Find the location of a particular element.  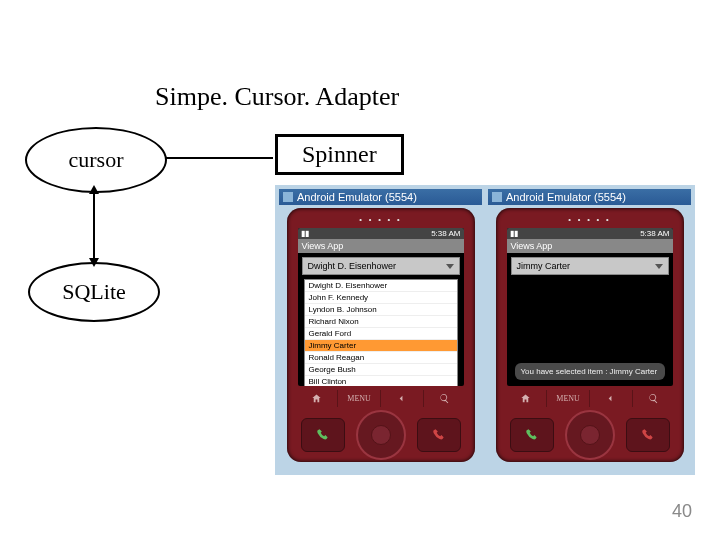

connector-cursor-sqlite is located at coordinates (94, 226).